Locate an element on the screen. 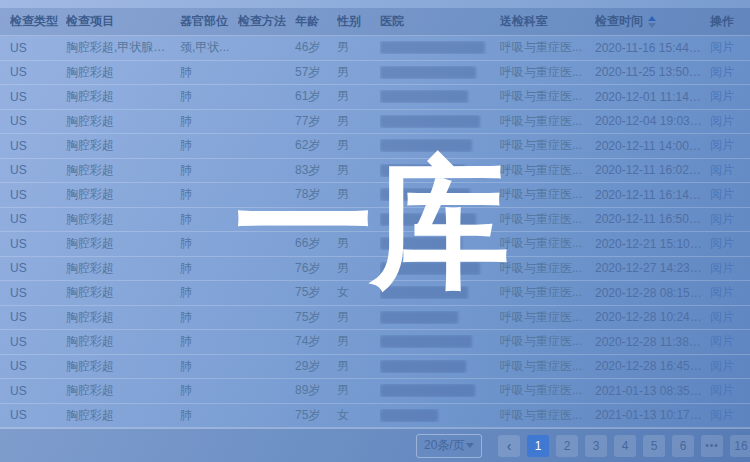 The width and height of the screenshot is (750, 462). page-button-4: 4 is located at coordinates (625, 446).